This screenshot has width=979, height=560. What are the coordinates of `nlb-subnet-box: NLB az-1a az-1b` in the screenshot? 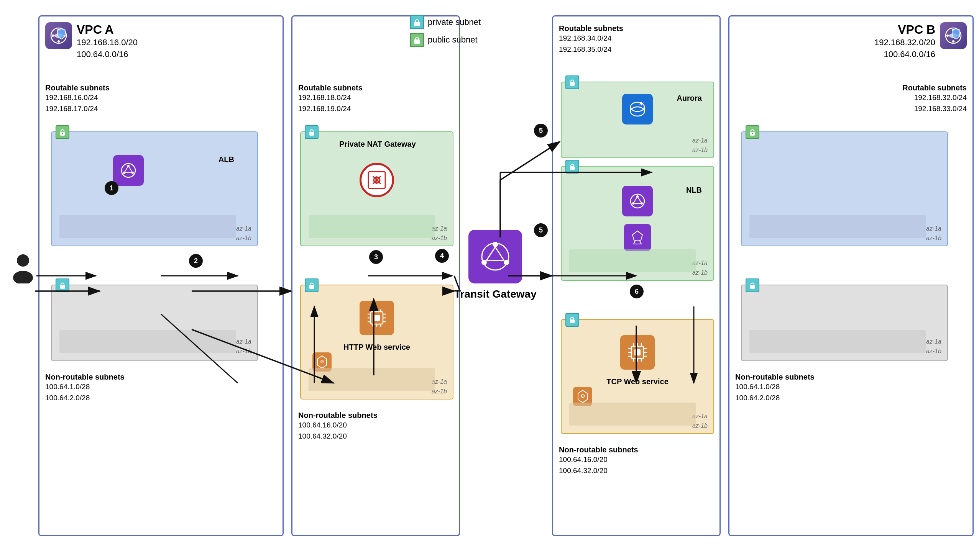 It's located at (637, 223).